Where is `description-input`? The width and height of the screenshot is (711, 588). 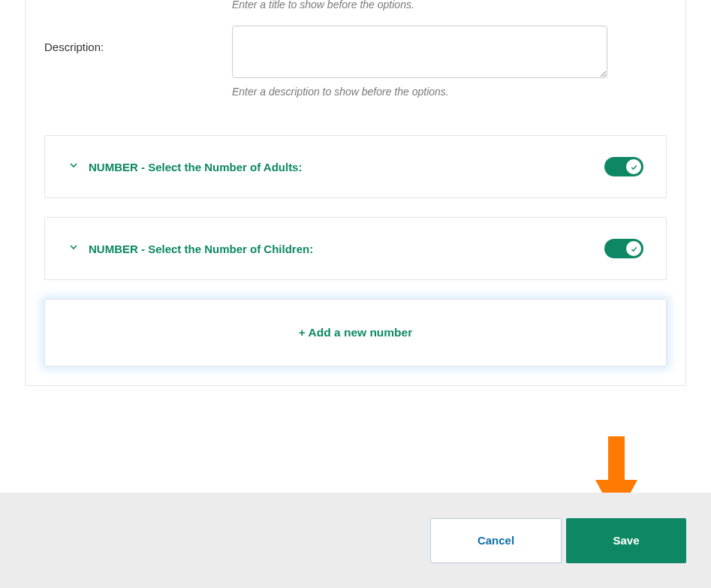
description-input is located at coordinates (420, 52).